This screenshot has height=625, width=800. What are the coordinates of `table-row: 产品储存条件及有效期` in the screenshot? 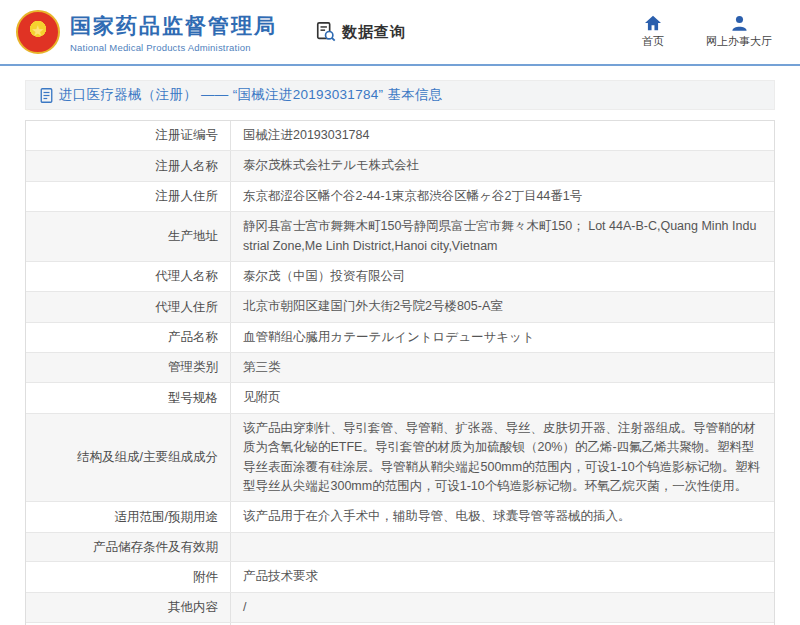 It's located at (400, 548).